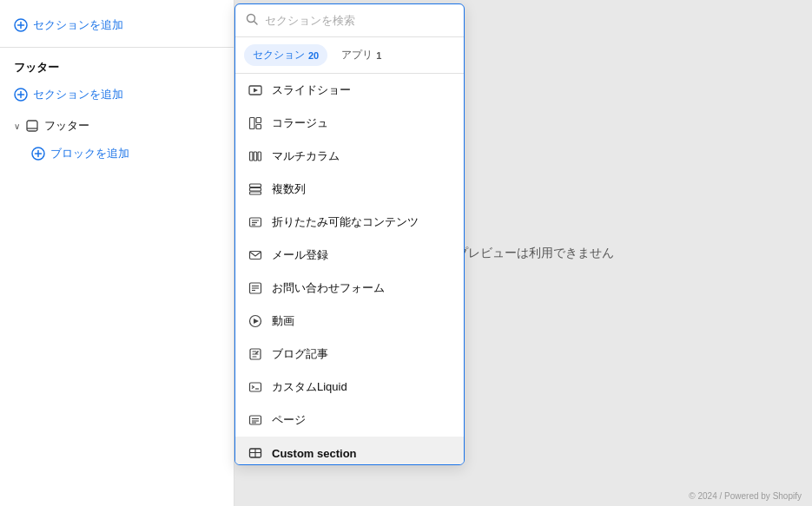 Image resolution: width=812 pixels, height=506 pixels. I want to click on email-icon, so click(255, 255).